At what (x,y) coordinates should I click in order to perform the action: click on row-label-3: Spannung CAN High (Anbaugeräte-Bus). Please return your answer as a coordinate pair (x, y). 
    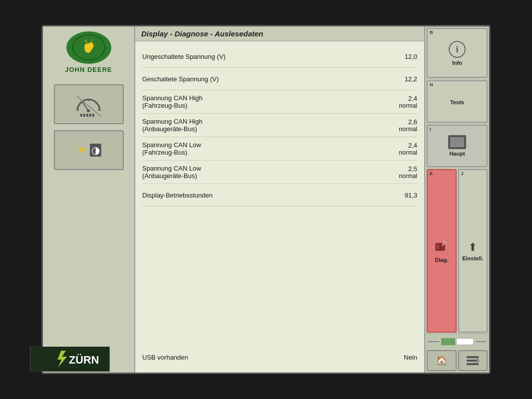
    Looking at the image, I should click on (260, 125).